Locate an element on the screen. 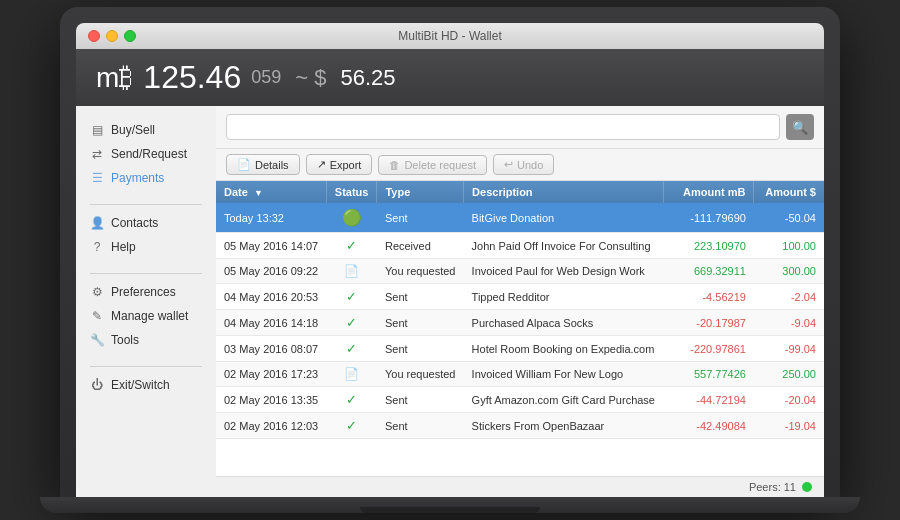  col-header-description: Description is located at coordinates (564, 192).